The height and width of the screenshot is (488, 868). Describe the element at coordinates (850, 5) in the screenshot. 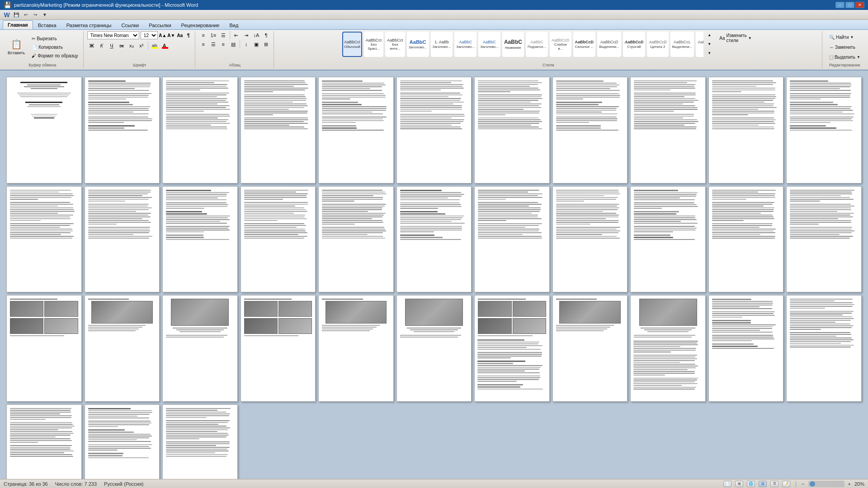

I see `maximize-button: □` at that location.